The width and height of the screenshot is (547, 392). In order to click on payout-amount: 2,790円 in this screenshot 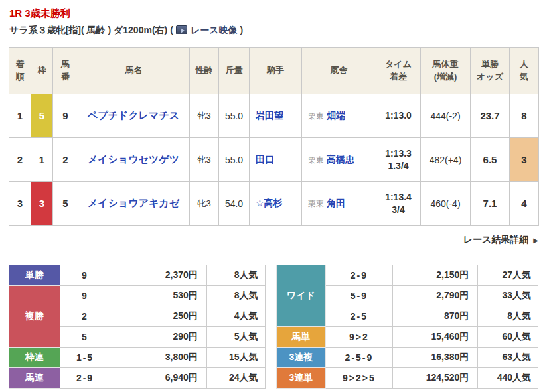, I will do `click(435, 296)`.